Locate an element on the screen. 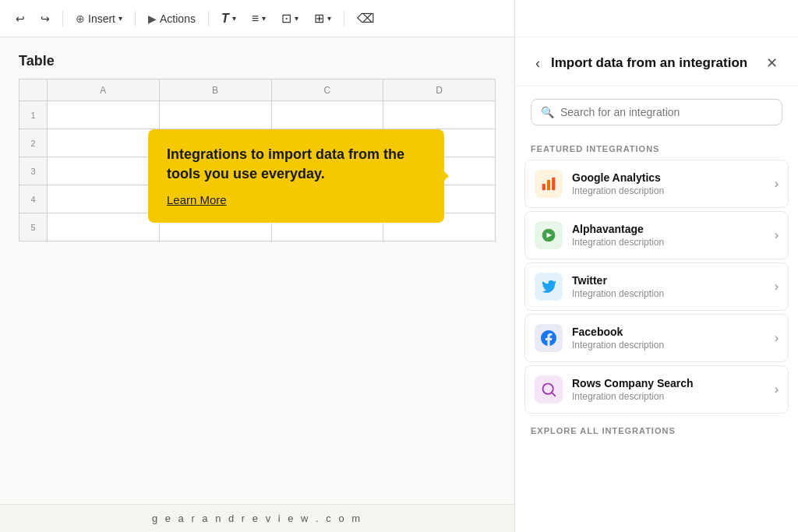 This screenshot has height=532, width=798. redo-button: ↪ is located at coordinates (45, 19).